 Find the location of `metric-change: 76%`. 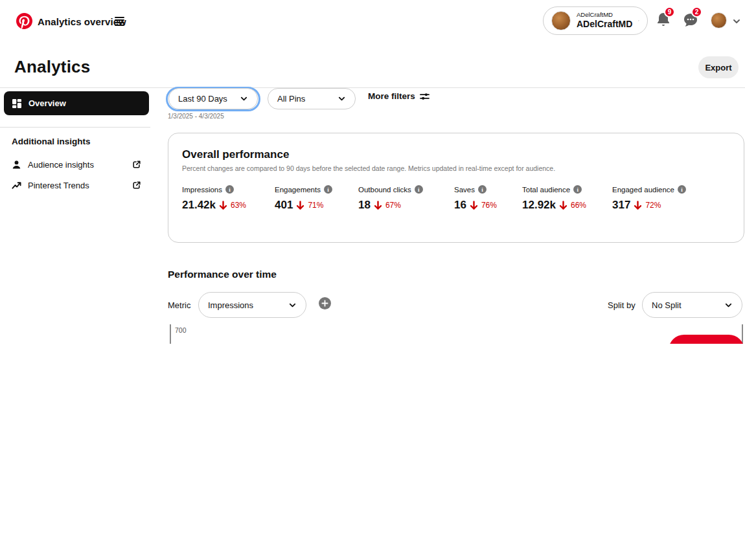

metric-change: 76% is located at coordinates (489, 205).